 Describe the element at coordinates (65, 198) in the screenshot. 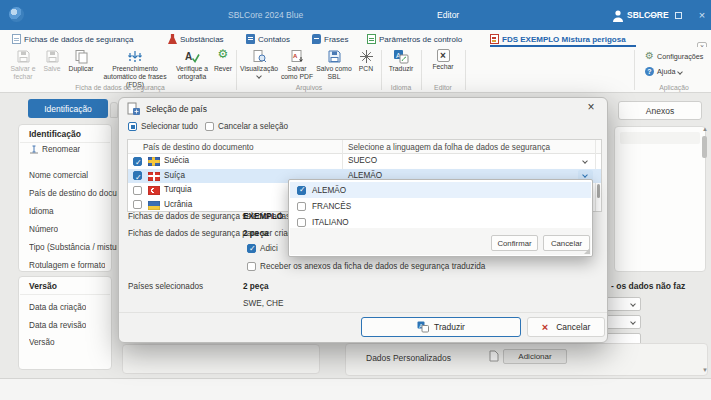

I see `identification-panel: Identificação Renomear Nome comercial Pa…` at that location.